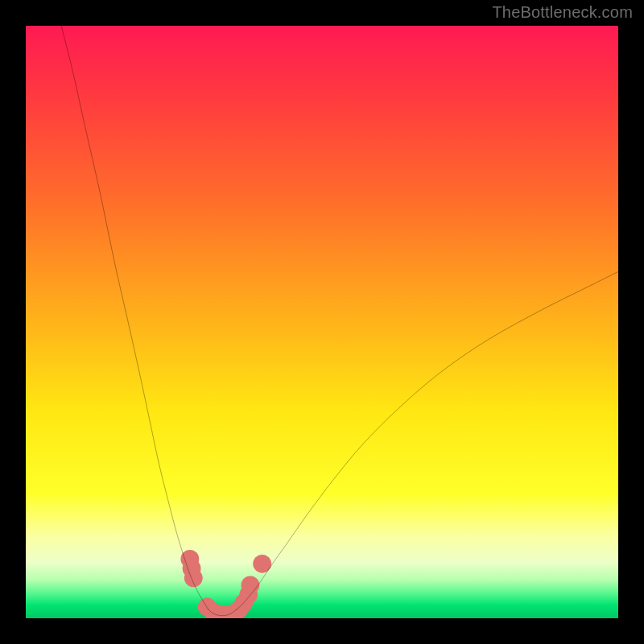 The image size is (644, 644). Describe the element at coordinates (562, 13) in the screenshot. I see `watermark-text: TheBottleneck.com` at that location.